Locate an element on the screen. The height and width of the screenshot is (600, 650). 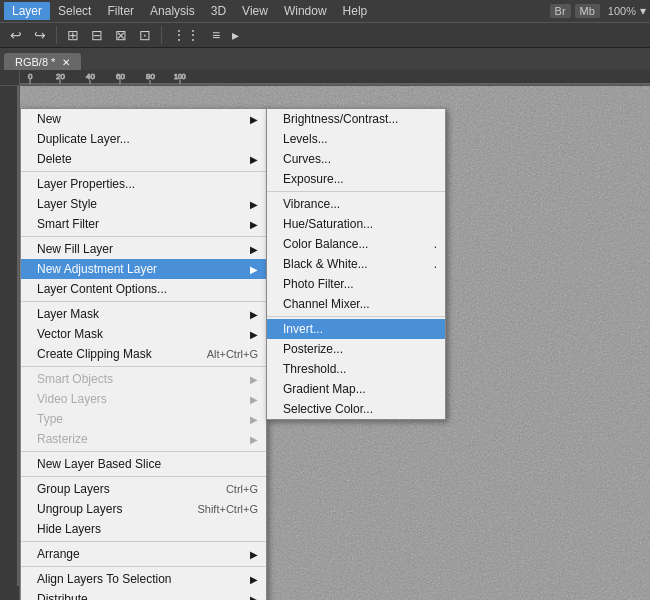
submenu-photo-filter: Photo Filter... is located at coordinates (356, 284).